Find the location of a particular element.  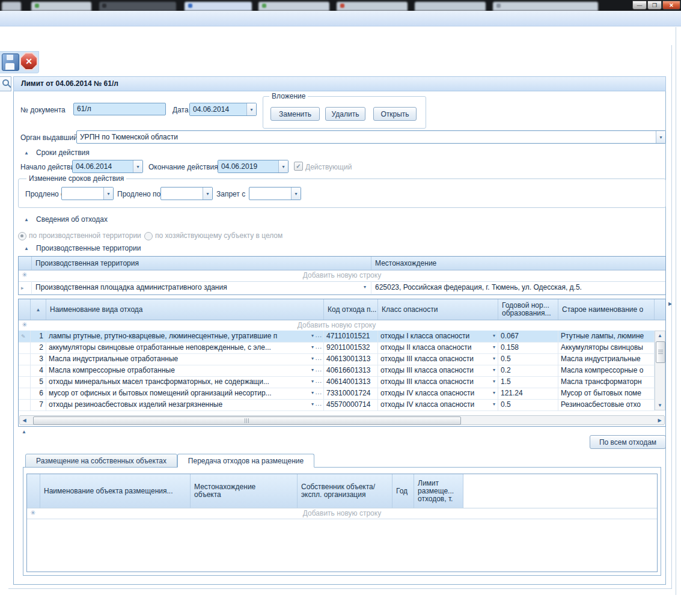

code-cell: 40614001313 is located at coordinates (351, 382).